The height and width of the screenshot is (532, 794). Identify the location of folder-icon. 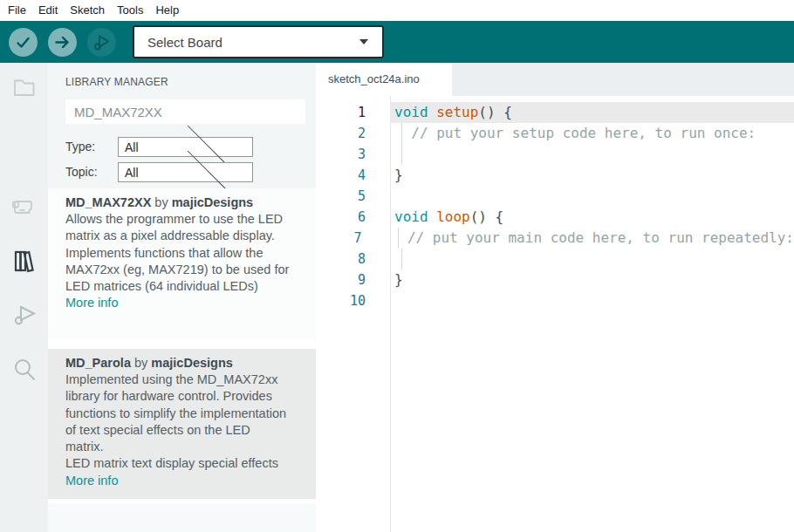
(24, 90).